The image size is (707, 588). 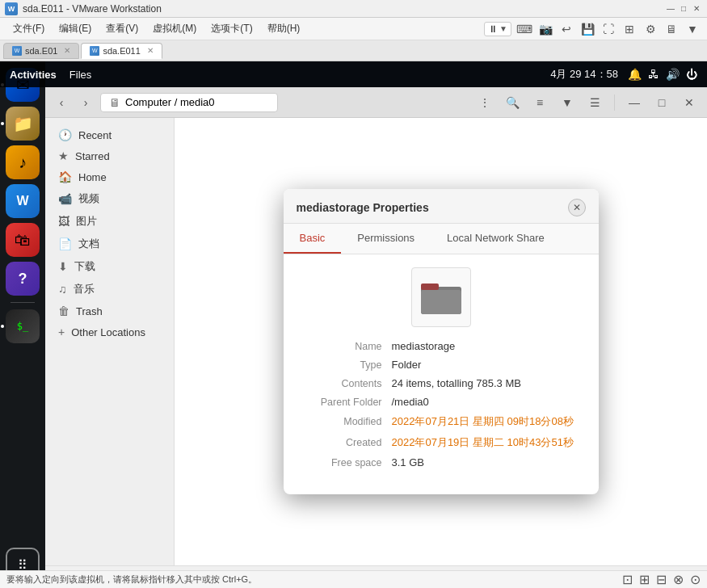 I want to click on grid-view-button: ☰, so click(x=595, y=103).